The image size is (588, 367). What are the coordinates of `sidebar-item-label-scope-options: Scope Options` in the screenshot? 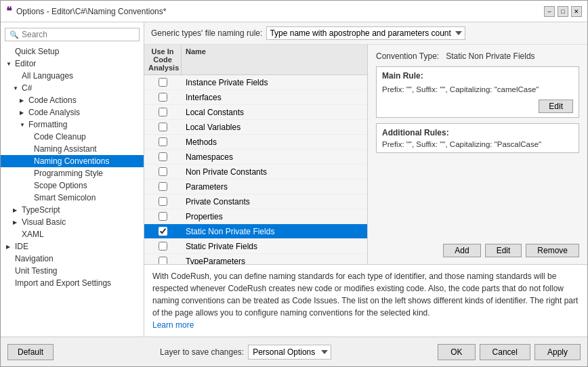 It's located at (61, 186).